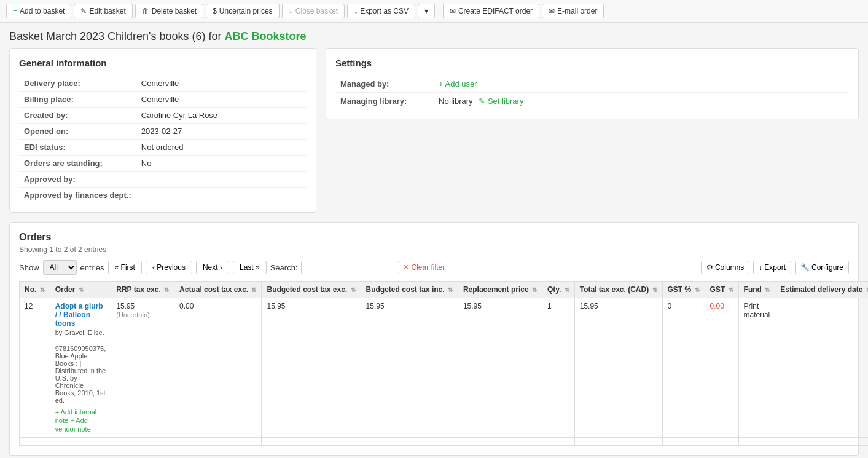  I want to click on col-order: Order ⇅, so click(80, 290).